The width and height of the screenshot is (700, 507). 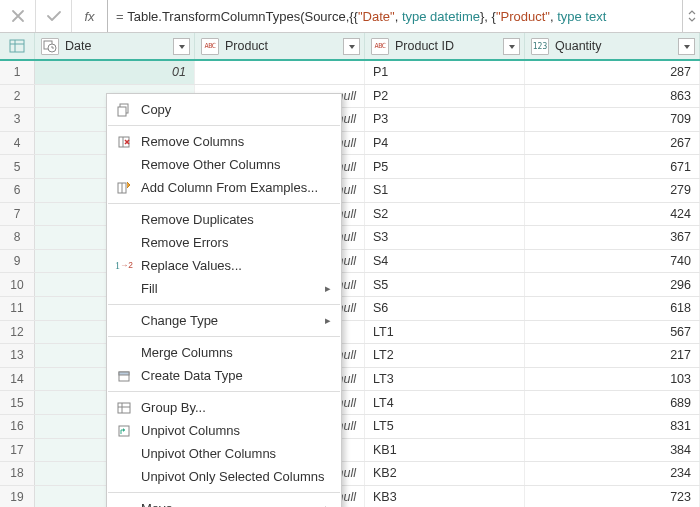 What do you see at coordinates (445, 402) in the screenshot?
I see `cell-productid: LT4` at bounding box center [445, 402].